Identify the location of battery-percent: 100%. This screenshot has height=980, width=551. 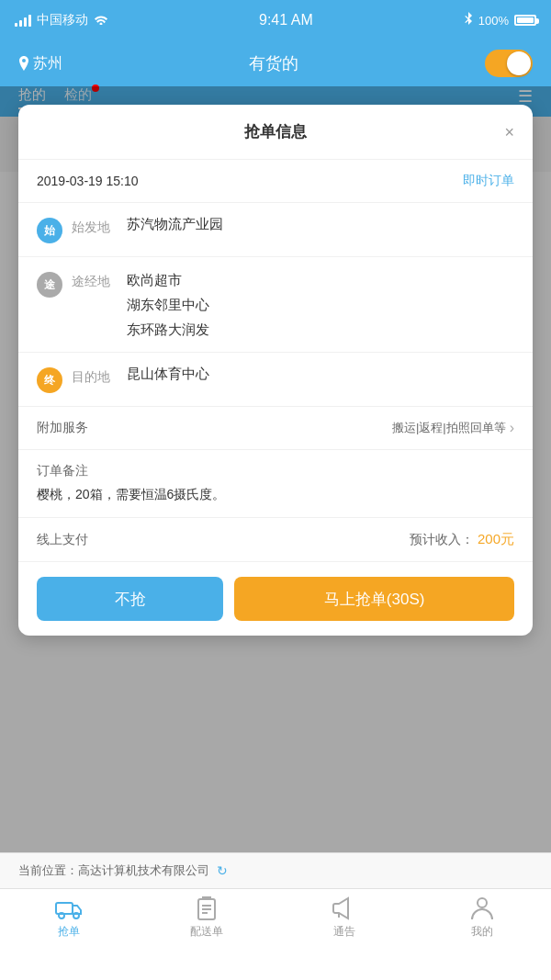
(494, 20).